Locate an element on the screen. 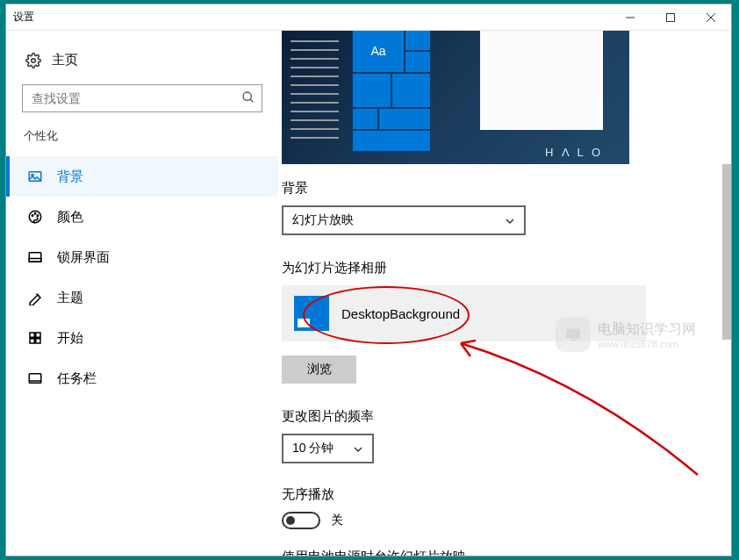  gear-icon is located at coordinates (33, 61).